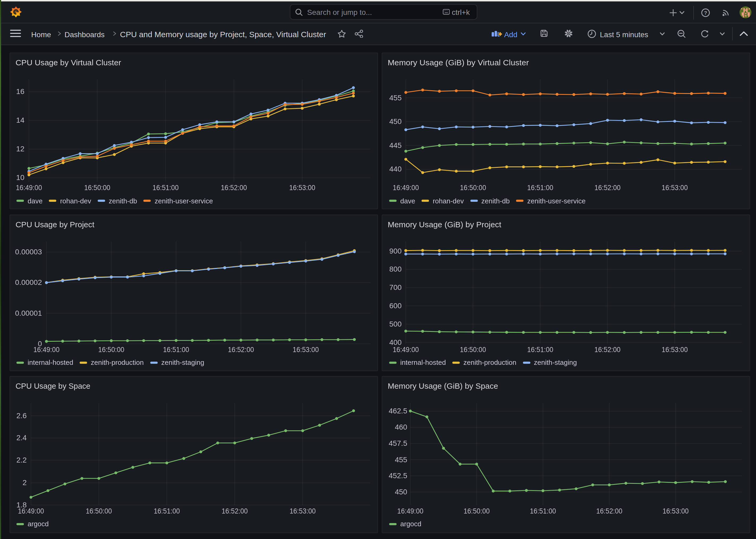  I want to click on svg-text: 457.5, so click(398, 443).